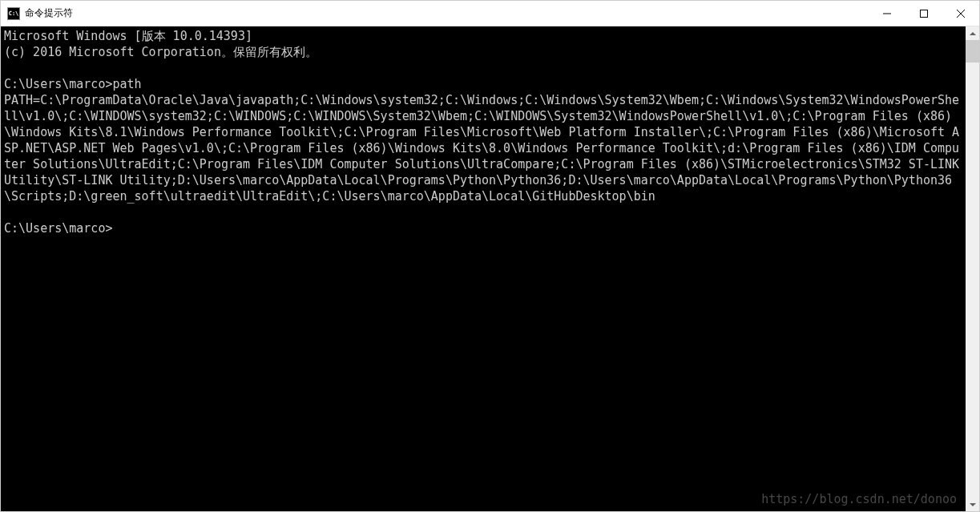 The width and height of the screenshot is (980, 512). What do you see at coordinates (14, 14) in the screenshot?
I see `cmd-icon: C:\` at bounding box center [14, 14].